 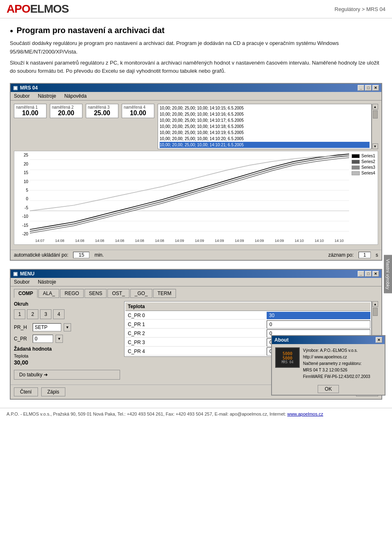 I want to click on menu-titlebar: ▣ MENU _ □ ✕, so click(x=196, y=274).